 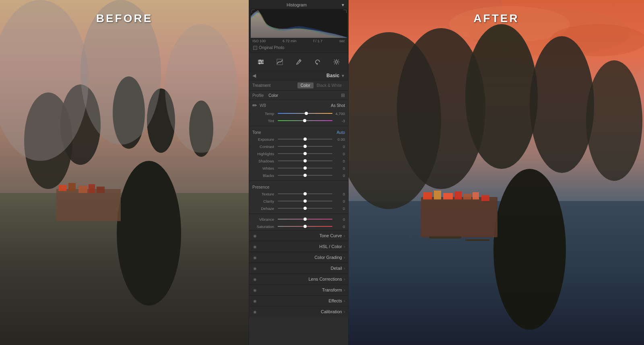 What do you see at coordinates (301, 236) in the screenshot?
I see `panel-row-title-tone-curve: Tone Curve` at bounding box center [301, 236].